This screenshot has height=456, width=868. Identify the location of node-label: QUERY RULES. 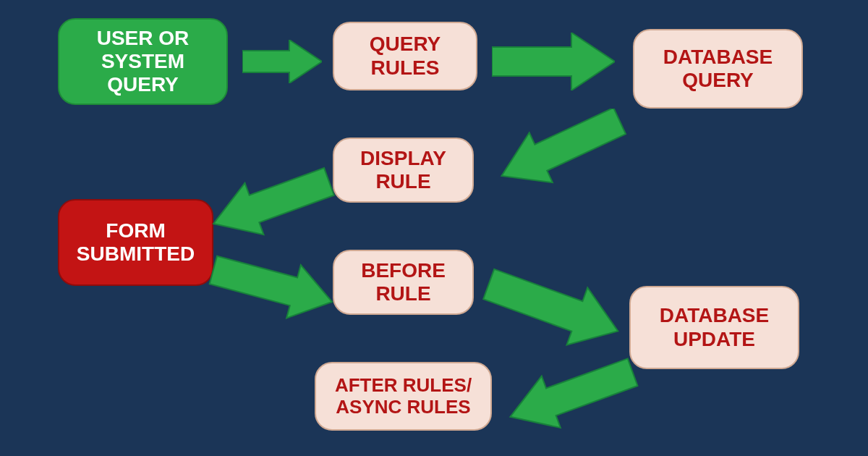
(405, 56).